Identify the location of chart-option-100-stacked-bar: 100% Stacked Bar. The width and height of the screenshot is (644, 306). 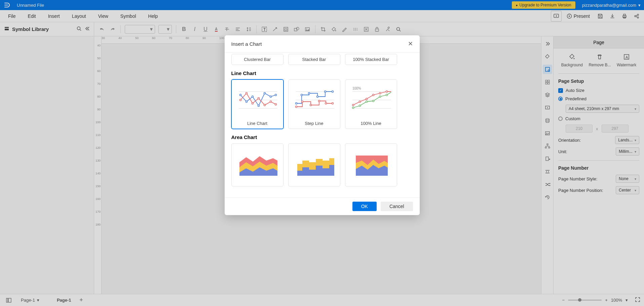
(371, 59).